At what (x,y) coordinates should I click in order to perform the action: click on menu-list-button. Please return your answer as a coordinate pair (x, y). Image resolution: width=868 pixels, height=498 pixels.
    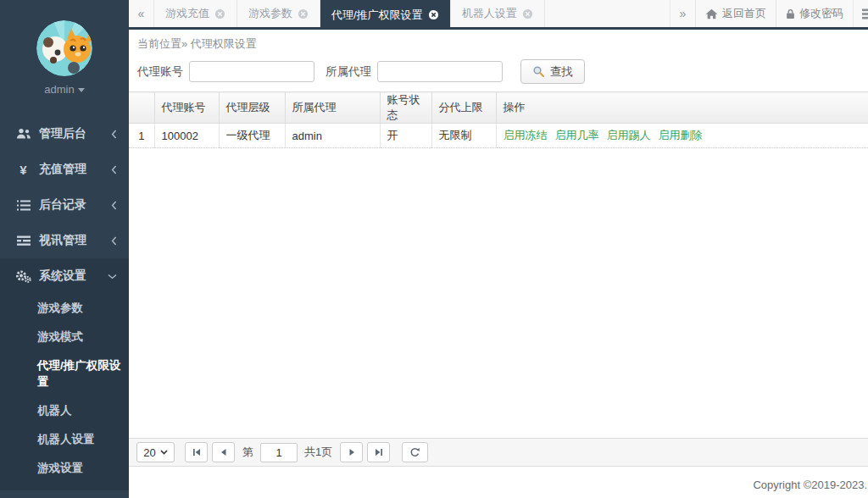
    Looking at the image, I should click on (860, 14).